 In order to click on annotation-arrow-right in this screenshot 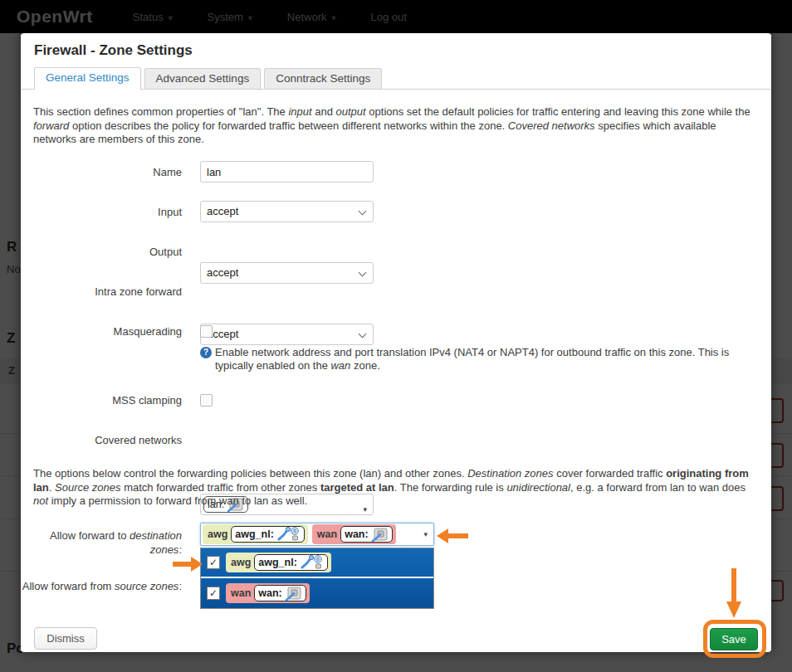, I will do `click(188, 564)`.